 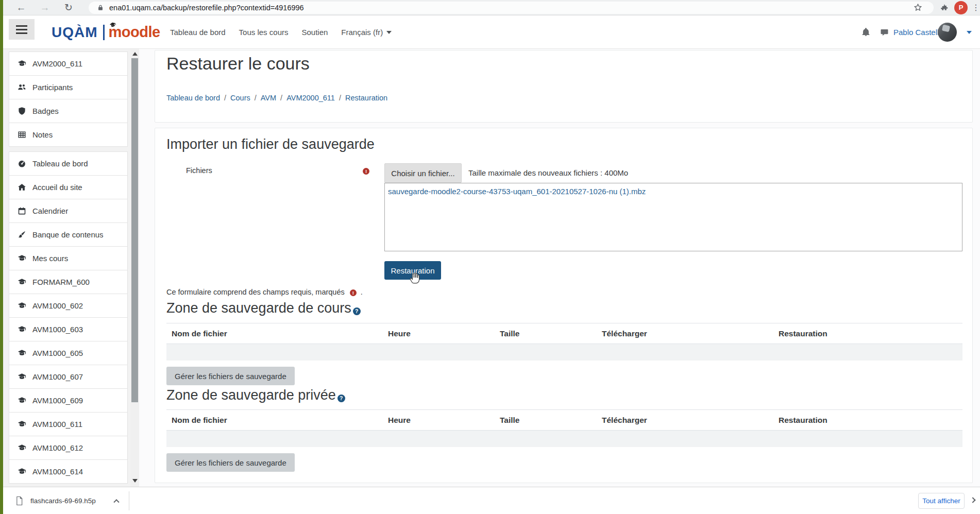 I want to click on sidebar-item-course-formarm-600: FORMARM_600, so click(x=68, y=282).